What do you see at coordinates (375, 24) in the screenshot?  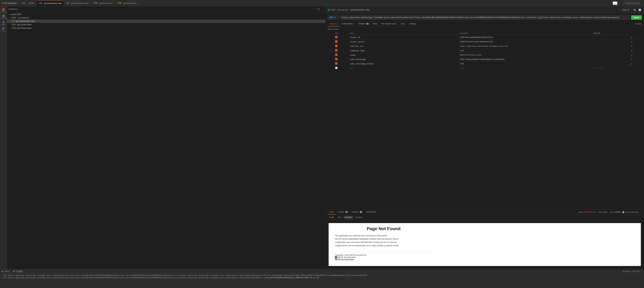 I see `tab-body: Body` at bounding box center [375, 24].